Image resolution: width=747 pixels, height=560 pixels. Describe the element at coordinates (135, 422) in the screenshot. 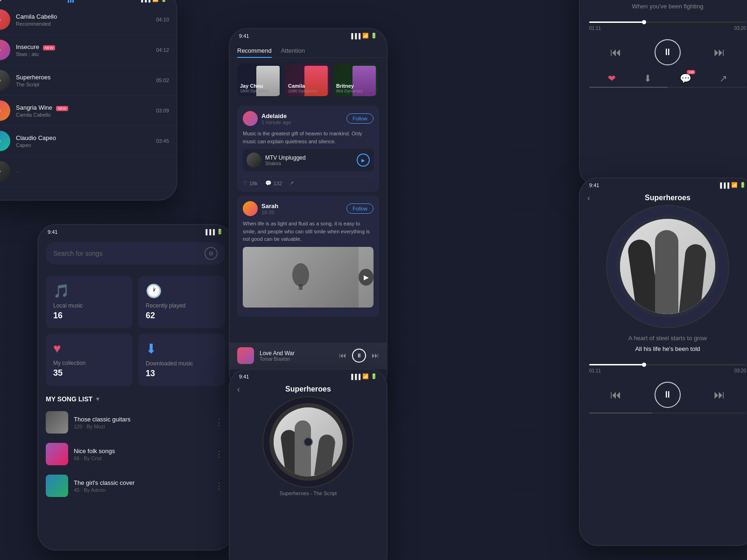

I see `playlist-item-1: Those classic guitars 120 · By Muzi ⋮` at that location.